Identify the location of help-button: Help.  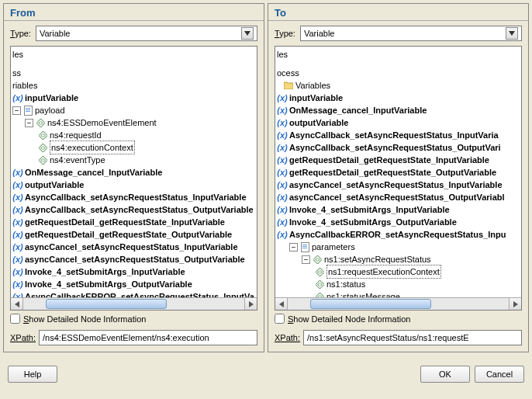
(33, 374).